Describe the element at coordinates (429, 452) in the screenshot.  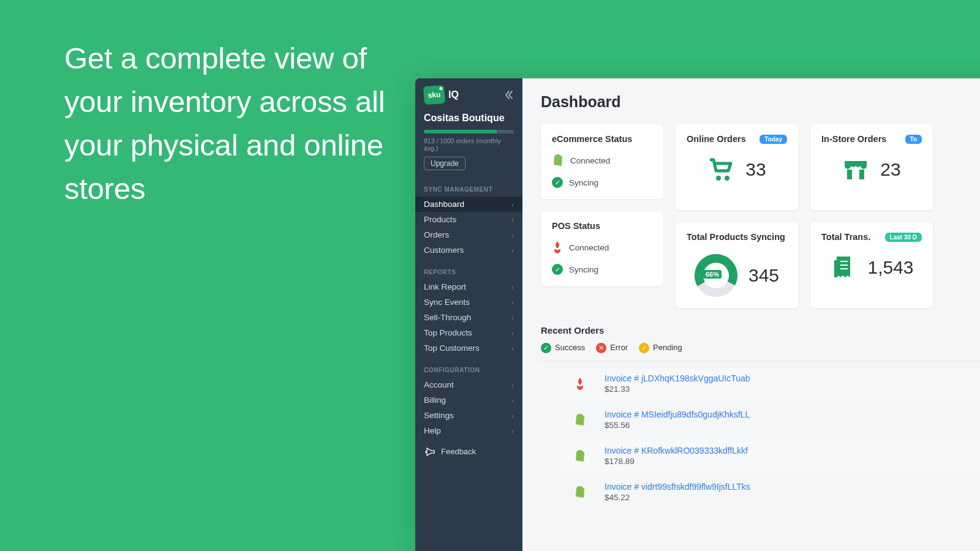
I see `bullhorn-icon` at that location.